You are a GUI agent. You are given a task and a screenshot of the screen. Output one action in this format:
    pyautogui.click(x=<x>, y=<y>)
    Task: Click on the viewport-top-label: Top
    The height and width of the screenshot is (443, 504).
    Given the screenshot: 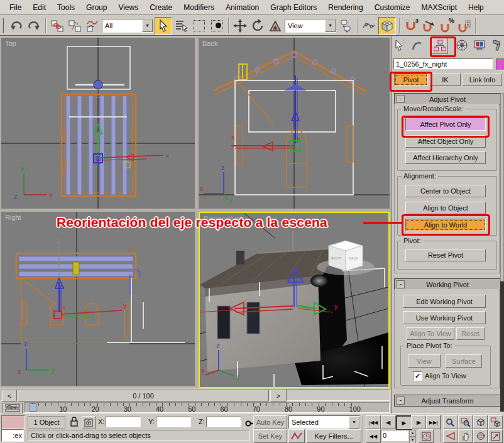 What is the action you would take?
    pyautogui.click(x=11, y=43)
    